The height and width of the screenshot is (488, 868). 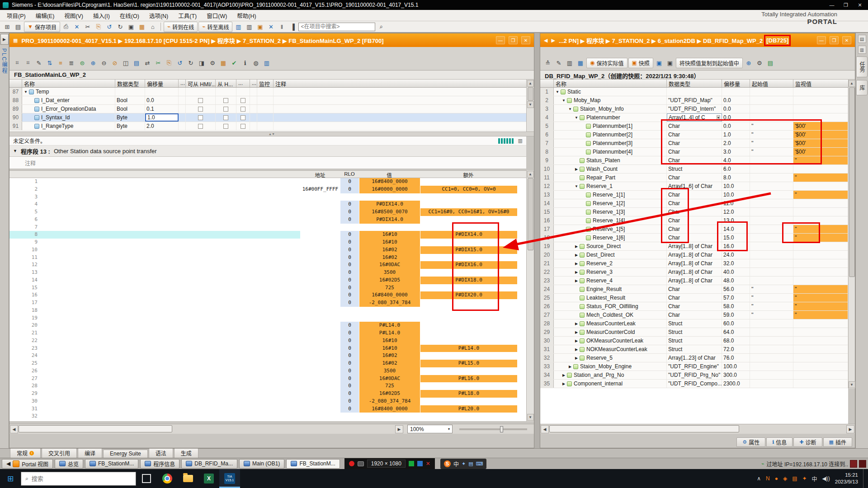 What do you see at coordinates (82, 63) in the screenshot?
I see `editor-tool-icon: ⊜` at bounding box center [82, 63].